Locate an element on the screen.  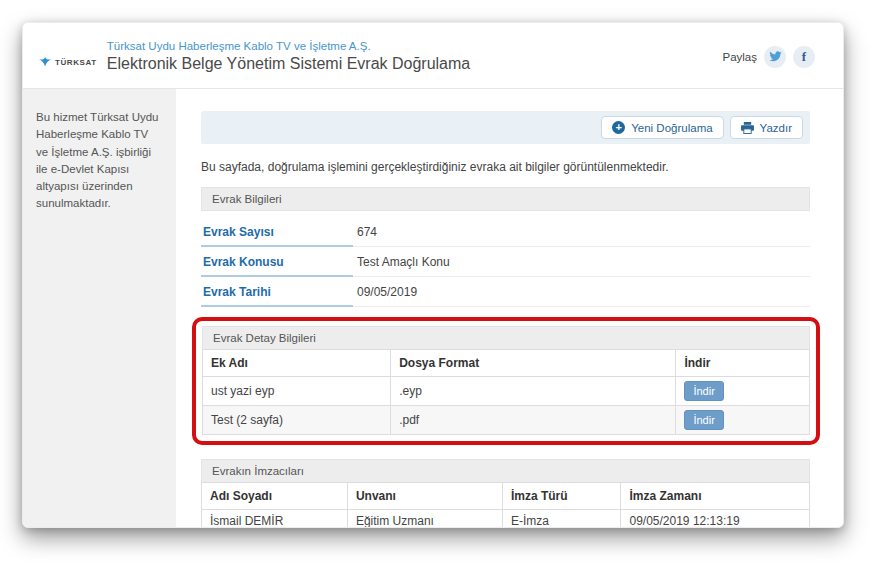
org-name: Türksat Uydu Haberleşme Kablo TV ve İşle… is located at coordinates (288, 46).